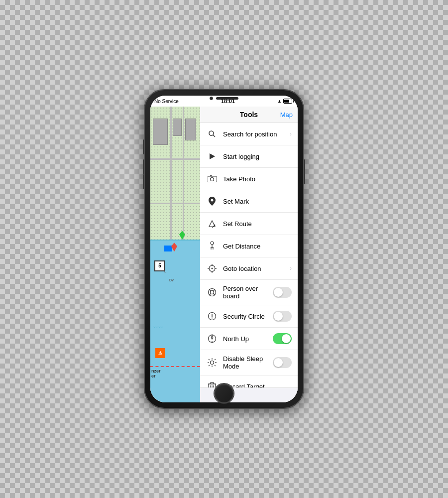 This screenshot has height=498, width=448. Describe the element at coordinates (227, 99) in the screenshot. I see `speaker-grille` at that location.